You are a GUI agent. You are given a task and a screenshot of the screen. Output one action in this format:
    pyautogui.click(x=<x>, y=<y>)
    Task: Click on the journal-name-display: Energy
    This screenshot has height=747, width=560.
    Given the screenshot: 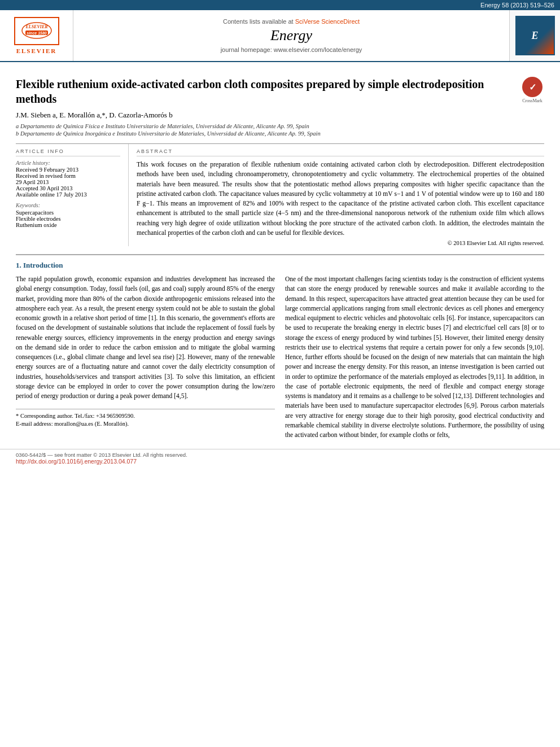 What is the action you would take?
    pyautogui.click(x=291, y=36)
    